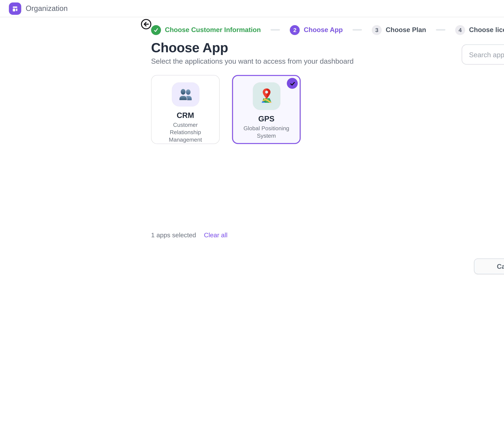 Image resolution: width=504 pixels, height=435 pixels. Describe the element at coordinates (252, 61) in the screenshot. I see `page-subtitle: Select the applications you want to acce…` at that location.